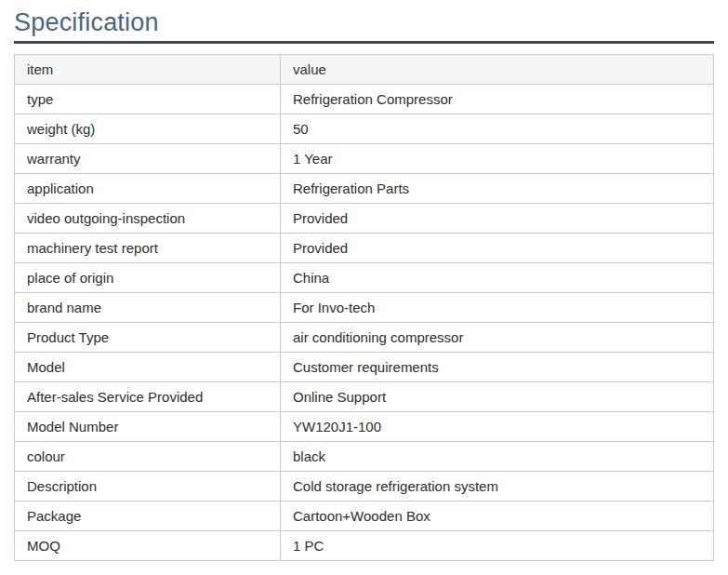 The image size is (728, 575). I want to click on table-row: place of originChina, so click(364, 278).